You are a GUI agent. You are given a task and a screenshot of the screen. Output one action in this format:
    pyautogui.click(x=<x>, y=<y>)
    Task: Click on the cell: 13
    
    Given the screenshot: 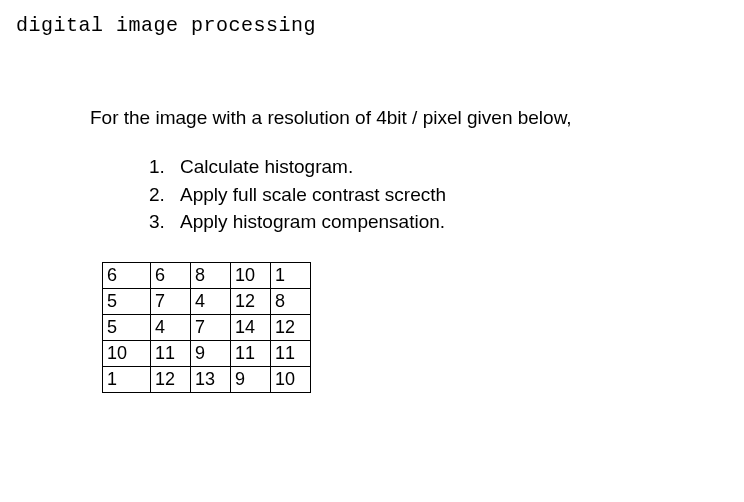 What is the action you would take?
    pyautogui.click(x=211, y=379)
    